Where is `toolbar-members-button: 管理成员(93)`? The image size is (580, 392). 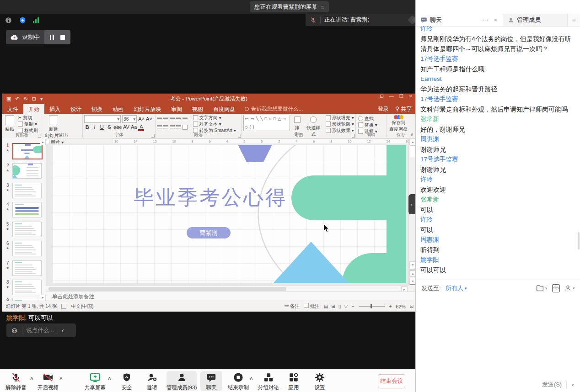
toolbar-members-button: 管理成员(93) is located at coordinates (182, 381).